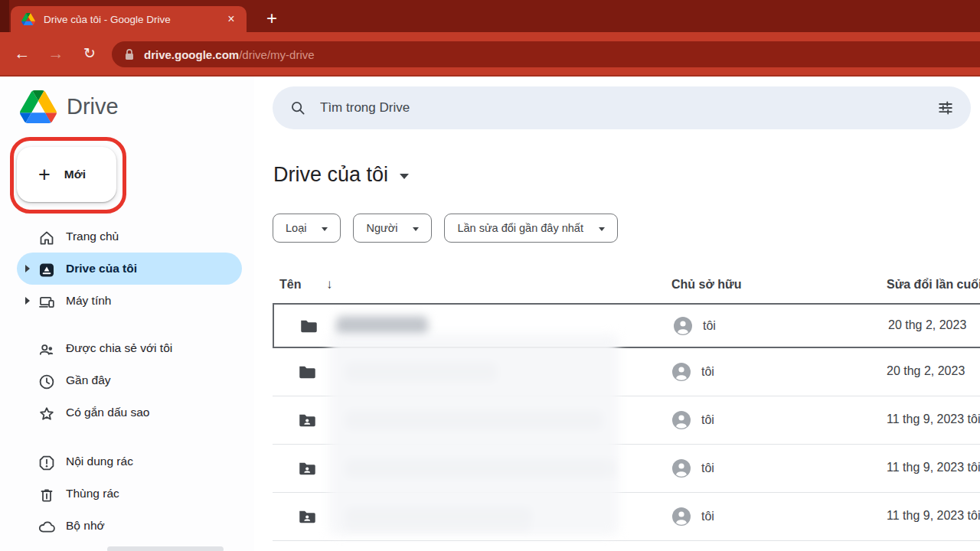 Image resolution: width=980 pixels, height=551 pixels. Describe the element at coordinates (490, 16) in the screenshot. I see `browser-tab-bar: Drive của tôi - Google Drive × +` at that location.